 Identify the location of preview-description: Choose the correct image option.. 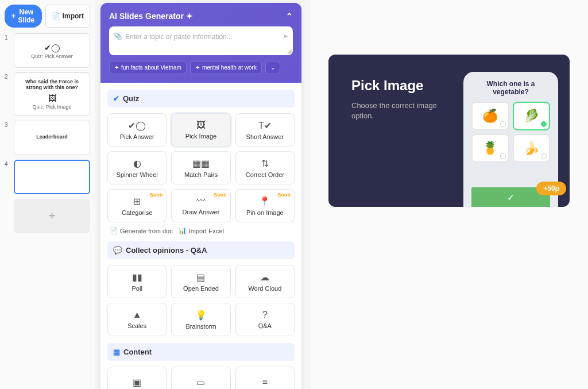
(394, 111).